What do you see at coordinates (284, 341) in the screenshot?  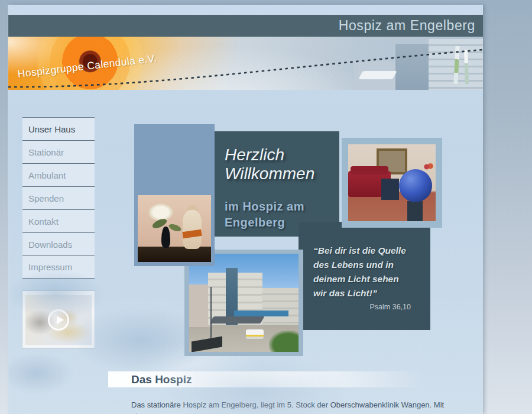 I see `green-bush` at bounding box center [284, 341].